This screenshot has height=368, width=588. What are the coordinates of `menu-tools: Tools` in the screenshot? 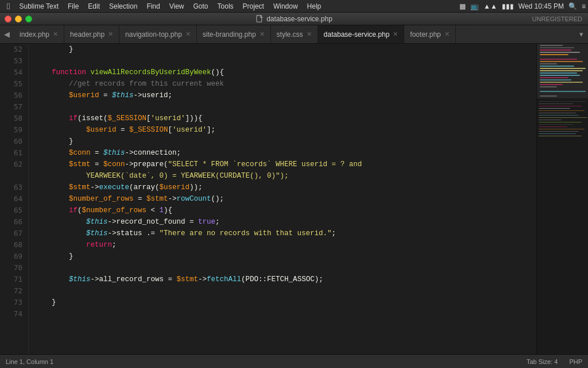 It's located at (226, 6).